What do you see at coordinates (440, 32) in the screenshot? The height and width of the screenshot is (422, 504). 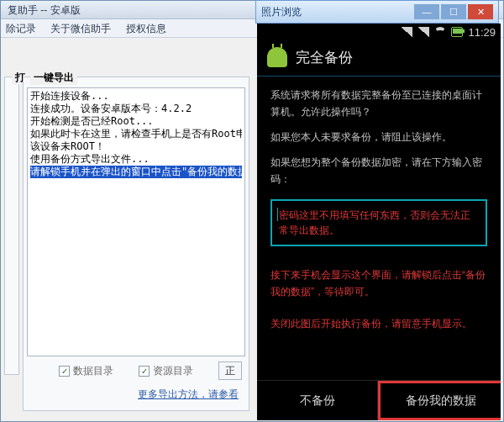 I see `wifi-icon` at bounding box center [440, 32].